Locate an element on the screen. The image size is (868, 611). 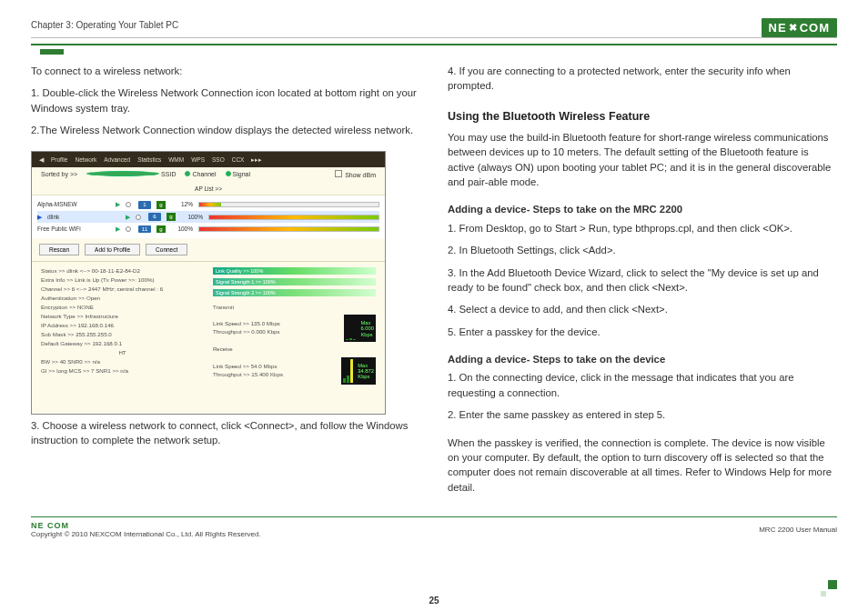
body-text: 3. Choose a wireless network to connect,… is located at coordinates (226, 433).